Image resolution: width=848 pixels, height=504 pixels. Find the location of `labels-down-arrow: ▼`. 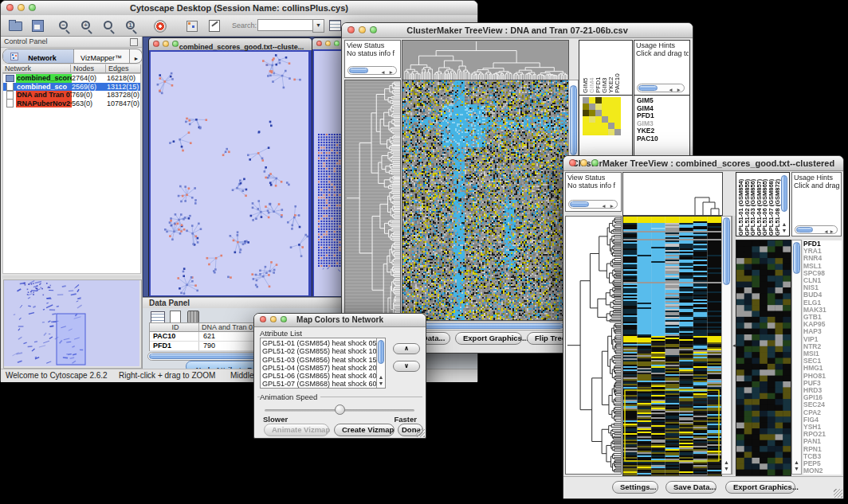

labels-down-arrow: ▼ is located at coordinates (784, 231).